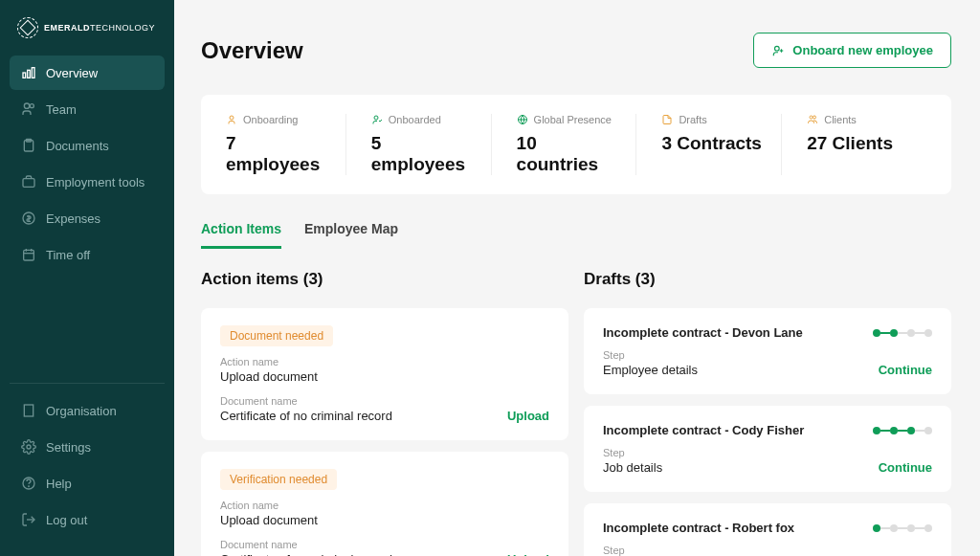 This screenshot has width=980, height=556. What do you see at coordinates (813, 120) in the screenshot?
I see `people-icon` at bounding box center [813, 120].